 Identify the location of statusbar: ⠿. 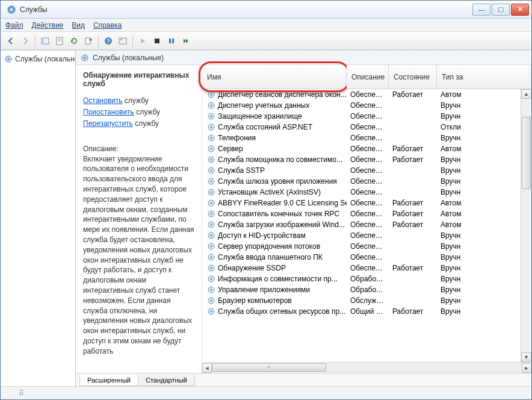
(266, 393).